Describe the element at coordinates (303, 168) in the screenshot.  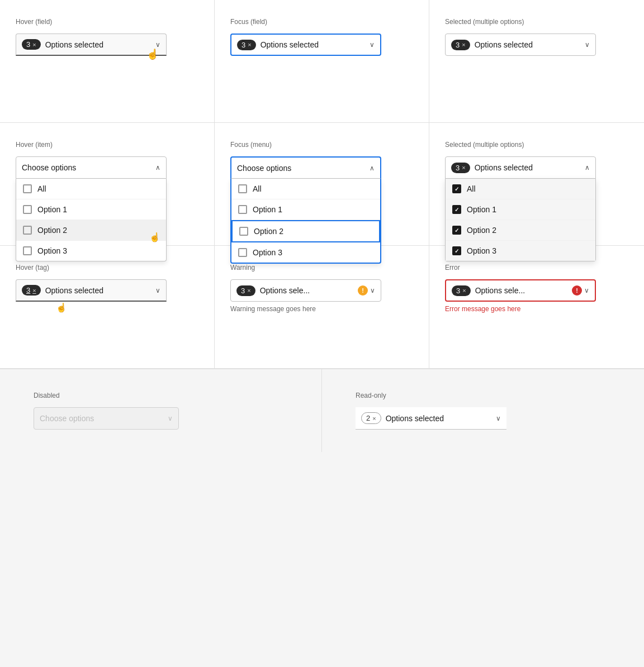
I see `placeholder-focus: Choose options` at that location.